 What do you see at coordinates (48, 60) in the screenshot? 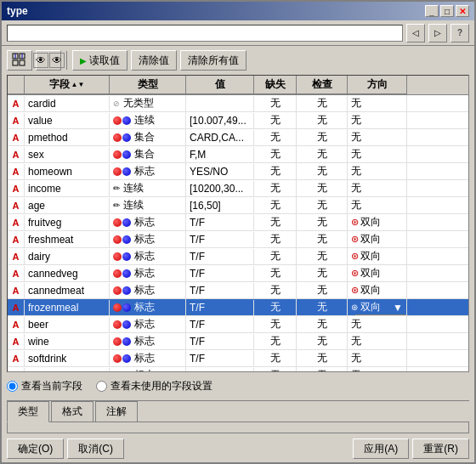
I see `view-toggle: 👁 👁` at bounding box center [48, 60].